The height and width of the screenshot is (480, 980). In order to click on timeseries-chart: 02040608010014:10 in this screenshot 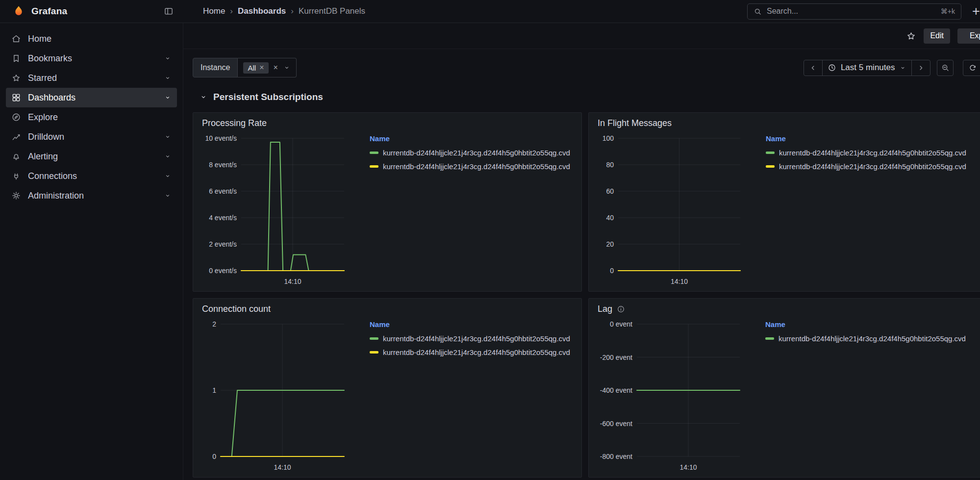, I will do `click(672, 210)`.